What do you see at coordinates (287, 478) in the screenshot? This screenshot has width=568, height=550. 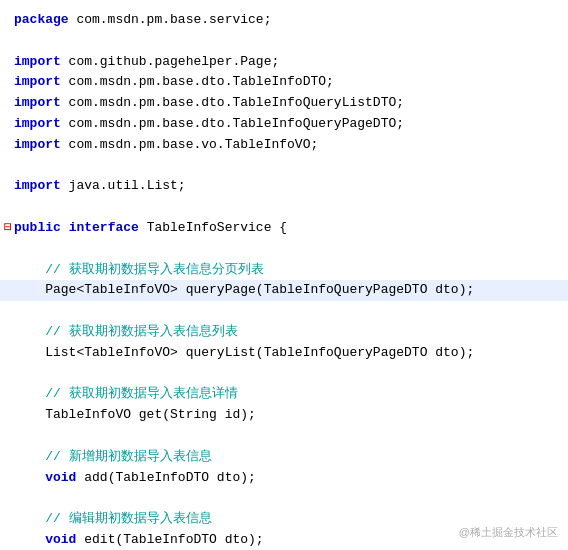 I see `code-text: void add(TableInfoDTO dto);` at bounding box center [287, 478].